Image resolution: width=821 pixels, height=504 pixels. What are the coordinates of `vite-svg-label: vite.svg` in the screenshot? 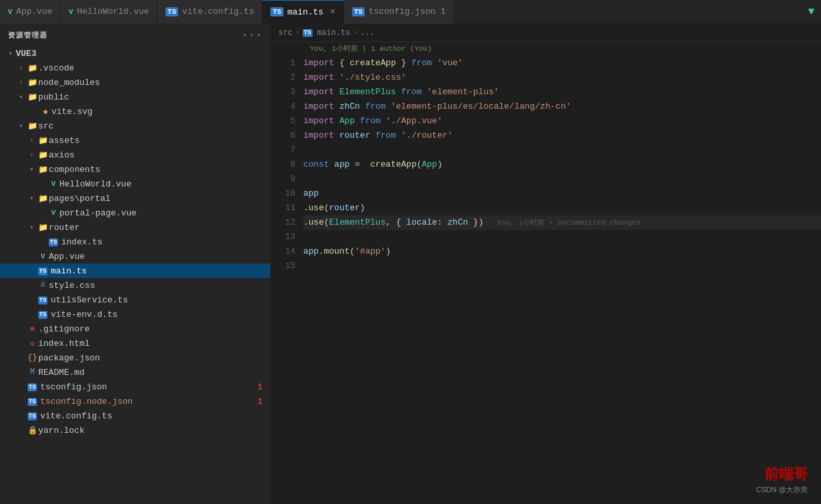 It's located at (161, 112).